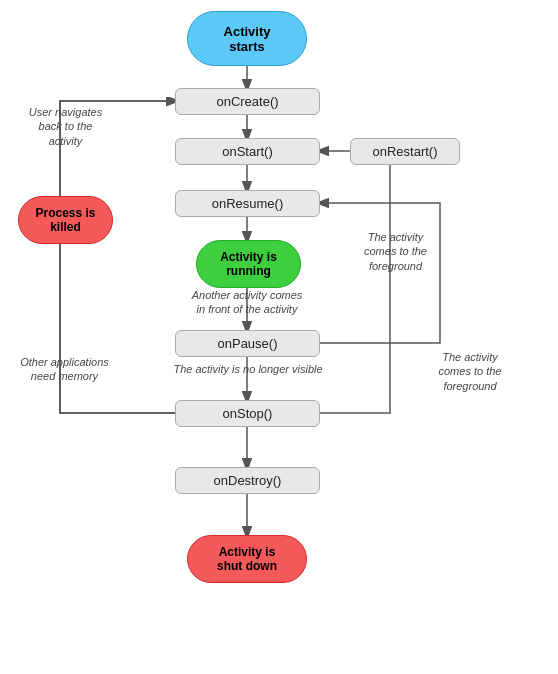  I want to click on onpause-node: onPause(), so click(248, 344).